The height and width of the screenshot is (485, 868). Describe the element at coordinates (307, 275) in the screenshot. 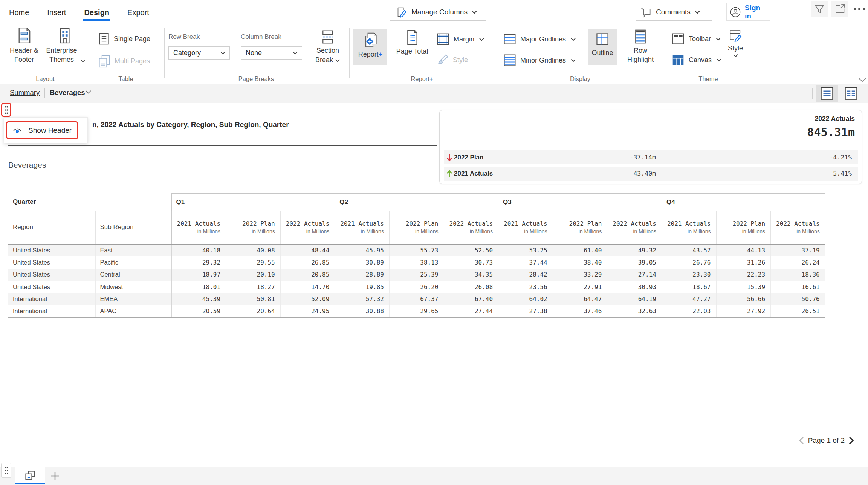

I see `value-cell: 20.85` at that location.